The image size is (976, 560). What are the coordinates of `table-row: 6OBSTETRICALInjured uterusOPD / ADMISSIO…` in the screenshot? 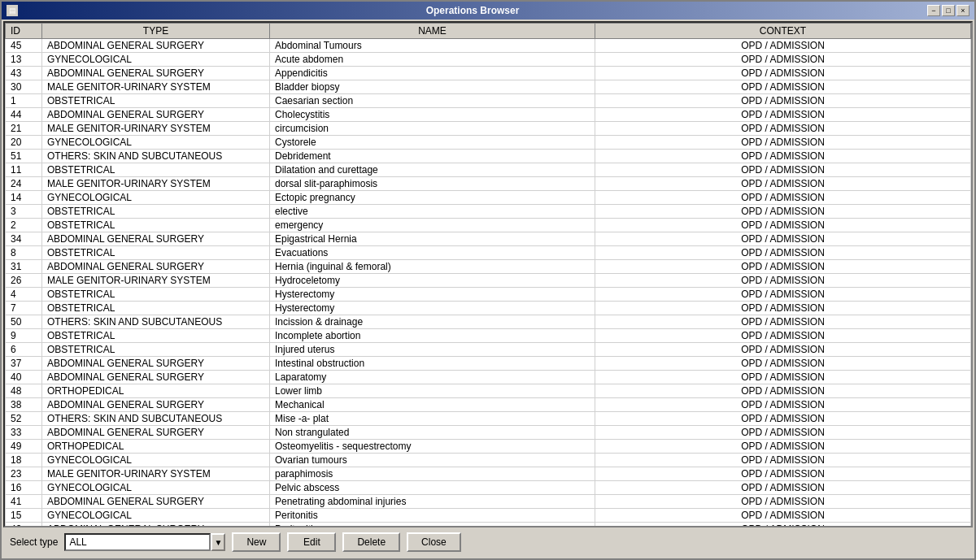 It's located at (488, 349).